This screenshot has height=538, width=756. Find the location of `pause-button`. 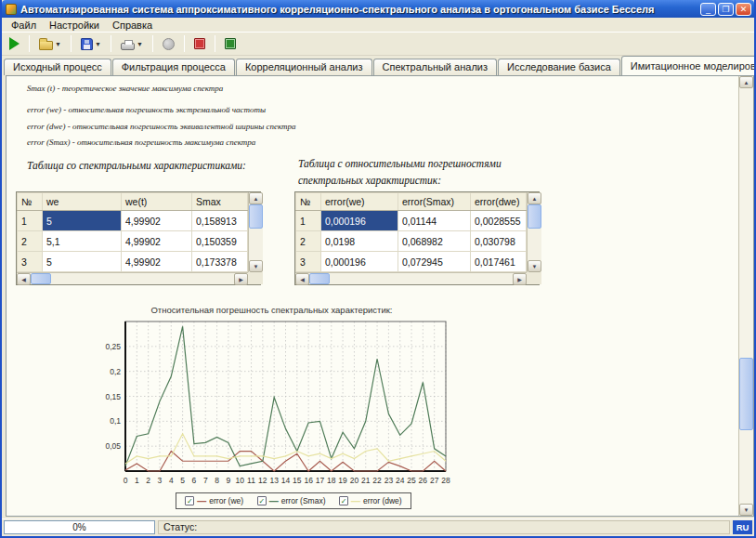

pause-button is located at coordinates (169, 45).